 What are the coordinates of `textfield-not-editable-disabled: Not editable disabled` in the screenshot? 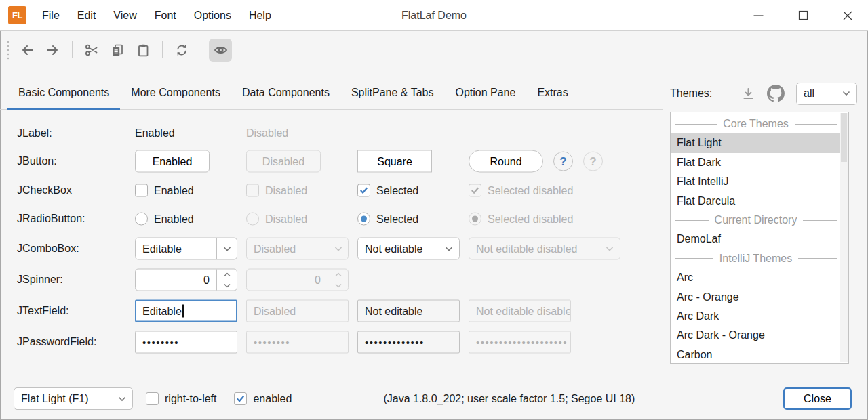 It's located at (519, 312).